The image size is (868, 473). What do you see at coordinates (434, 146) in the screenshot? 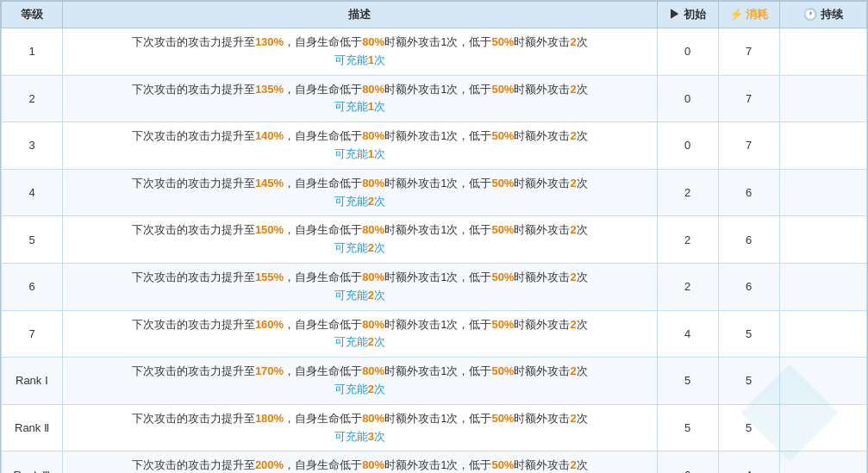
I see `table-row: 3下次攻击的攻击力提升至140%，自身生命低于80%时额外攻击1次，低于50%时…` at bounding box center [434, 146].